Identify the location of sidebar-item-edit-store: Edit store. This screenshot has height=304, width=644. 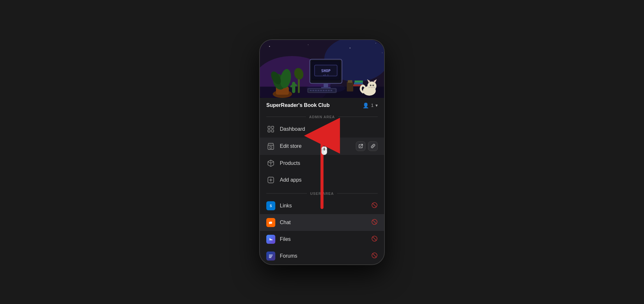
(322, 146).